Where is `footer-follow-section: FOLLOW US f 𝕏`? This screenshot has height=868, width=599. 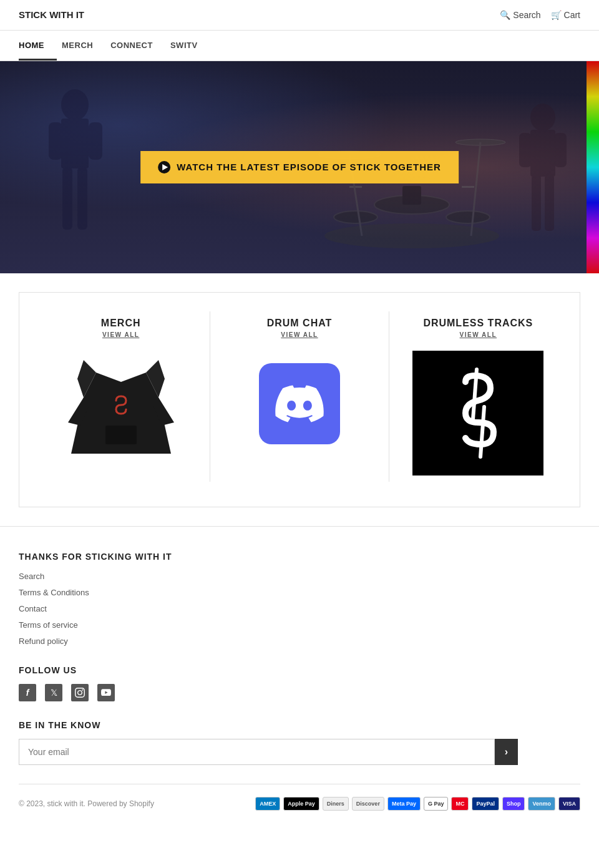 footer-follow-section: FOLLOW US f 𝕏 is located at coordinates (300, 683).